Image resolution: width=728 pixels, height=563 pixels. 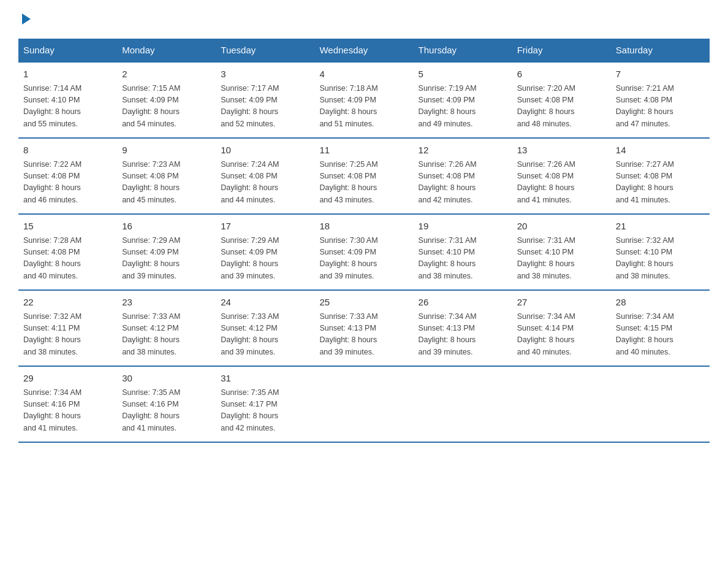 What do you see at coordinates (67, 227) in the screenshot?
I see `day-number: 15` at bounding box center [67, 227].